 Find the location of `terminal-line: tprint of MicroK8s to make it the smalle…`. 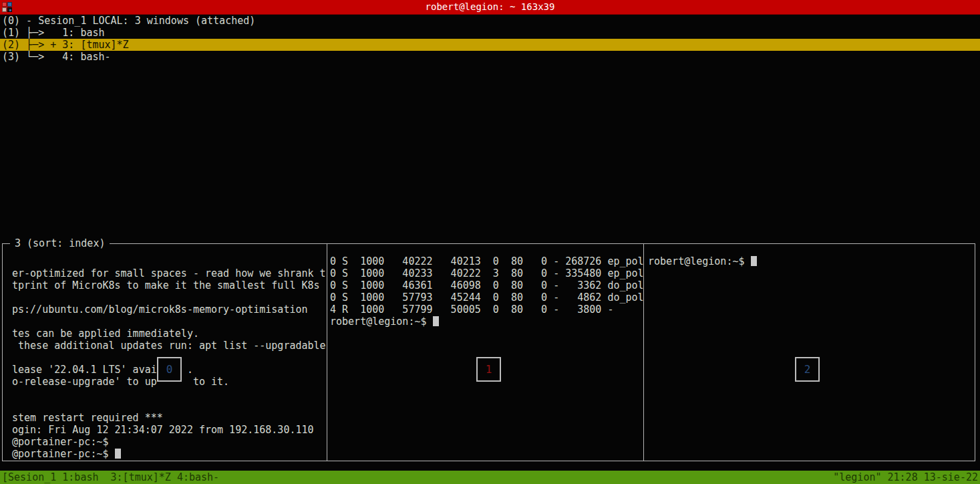

terminal-line: tprint of MicroK8s to make it the smalle… is located at coordinates (169, 285).